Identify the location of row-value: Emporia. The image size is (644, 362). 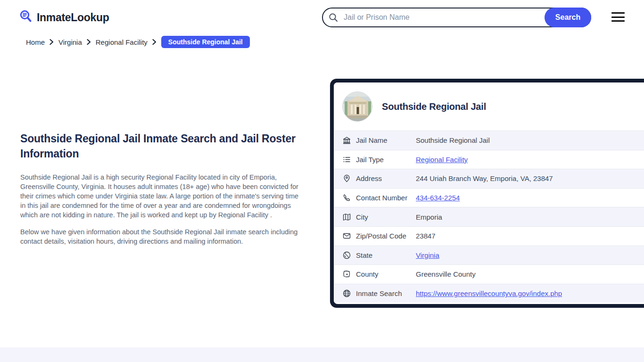
(429, 217).